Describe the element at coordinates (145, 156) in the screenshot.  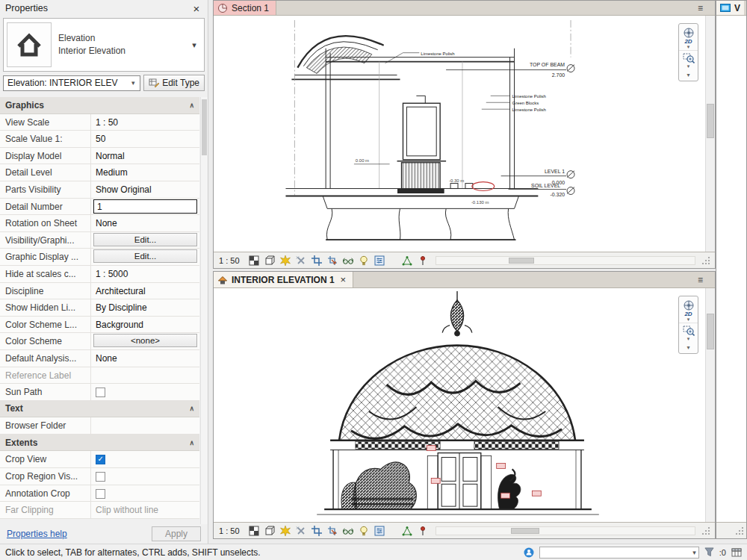
I see `property-value: Normal` at that location.